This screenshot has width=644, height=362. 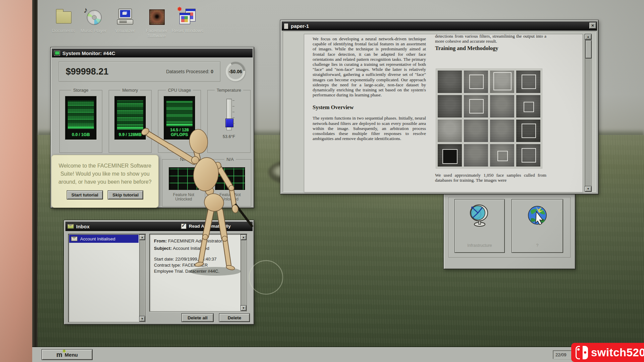 What do you see at coordinates (130, 120) in the screenshot?
I see `memory-gauge: Memory 9.9 / 128MB` at bounding box center [130, 120].